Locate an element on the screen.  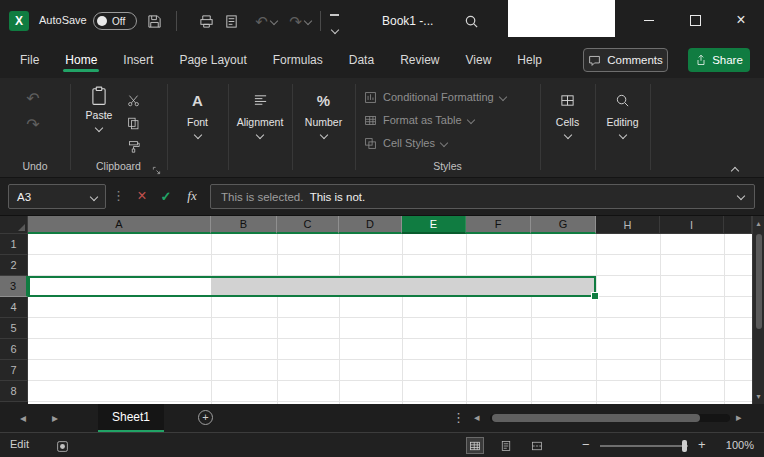
column-header-e: E is located at coordinates (434, 225).